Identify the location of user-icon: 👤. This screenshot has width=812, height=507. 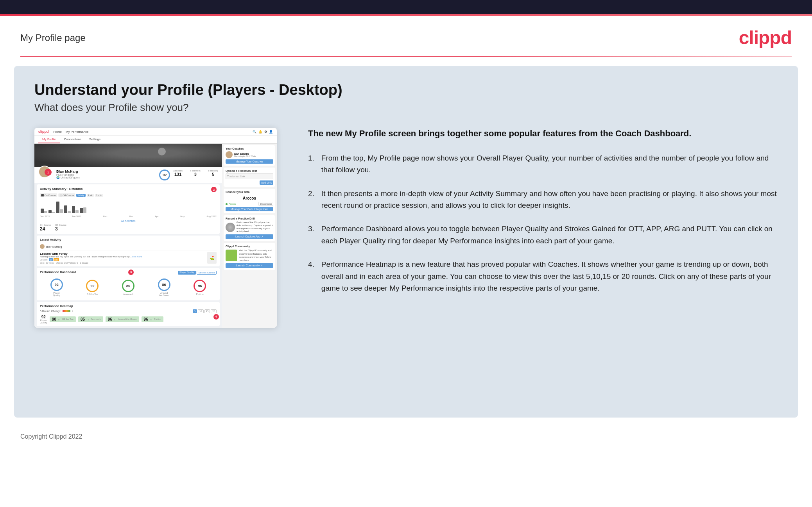
(271, 132).